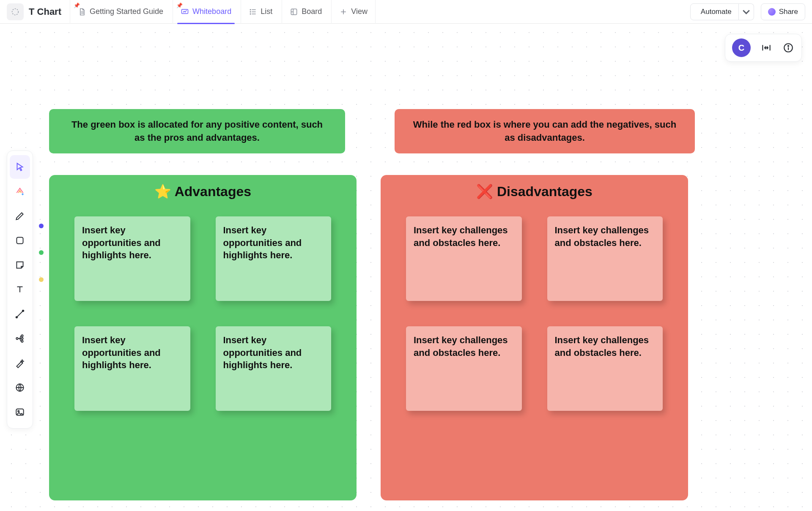 The height and width of the screenshot is (511, 812). What do you see at coordinates (41, 226) in the screenshot?
I see `pen-color-indicator` at bounding box center [41, 226].